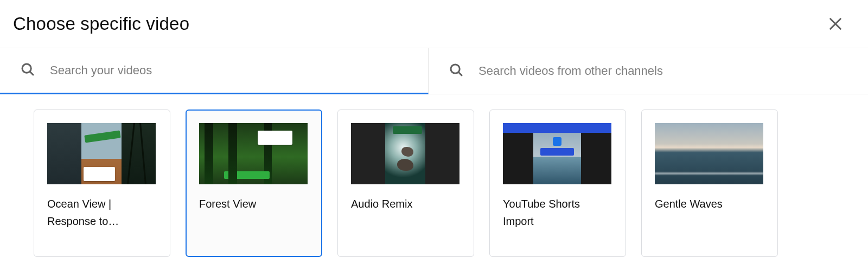  Describe the element at coordinates (102, 183) in the screenshot. I see `video-card: Ocean View | Response to…` at that location.